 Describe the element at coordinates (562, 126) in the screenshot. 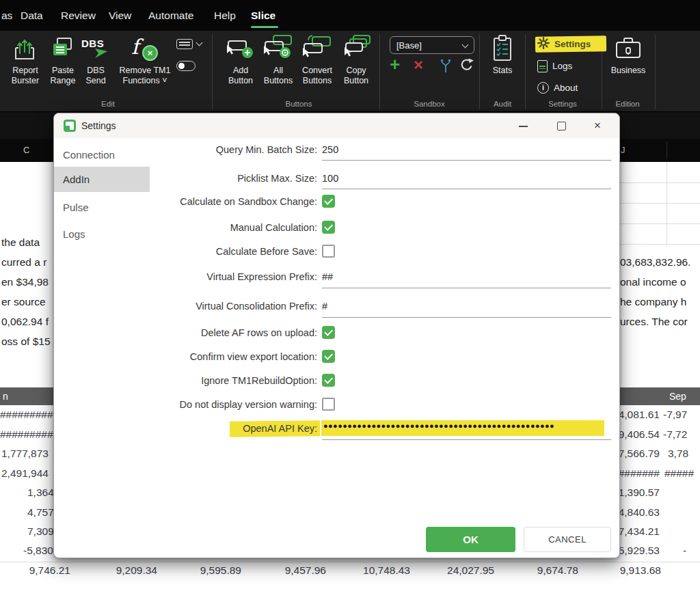

I see `maximize-icon` at that location.